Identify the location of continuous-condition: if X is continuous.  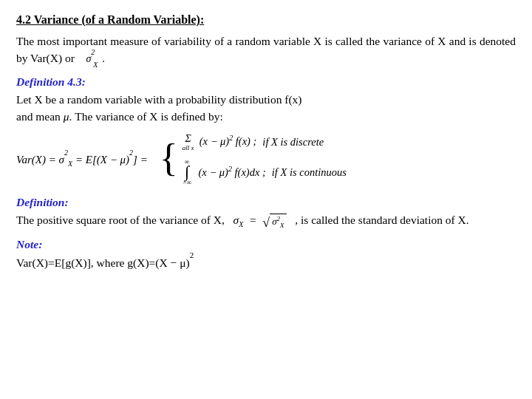
(309, 173).